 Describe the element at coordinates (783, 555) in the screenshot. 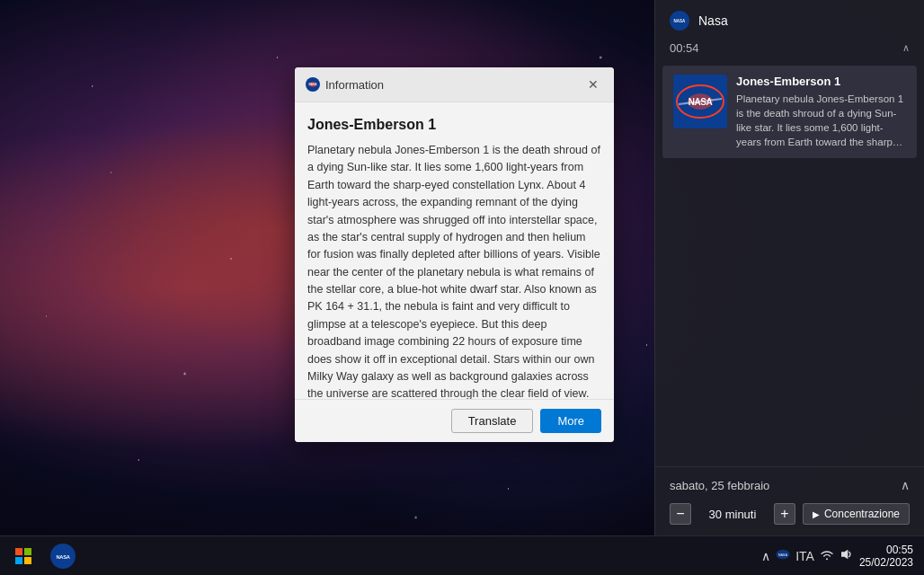

I see `tray-nasa-icon: NASA` at that location.